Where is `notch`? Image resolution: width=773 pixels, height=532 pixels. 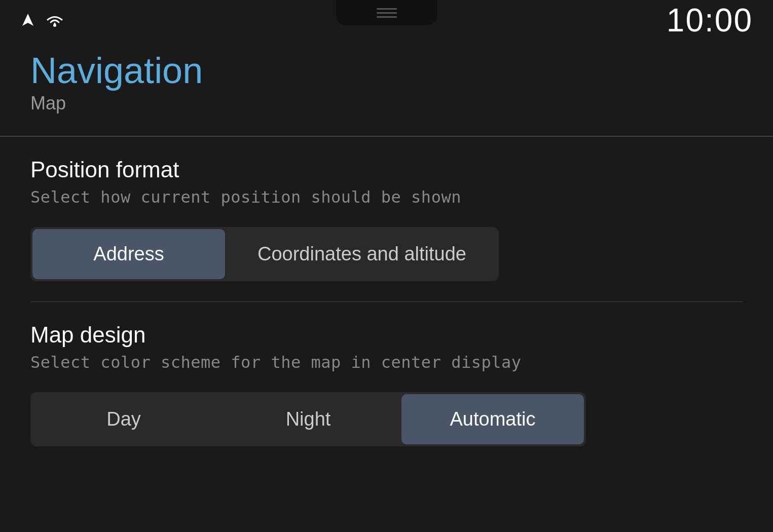
notch is located at coordinates (387, 13).